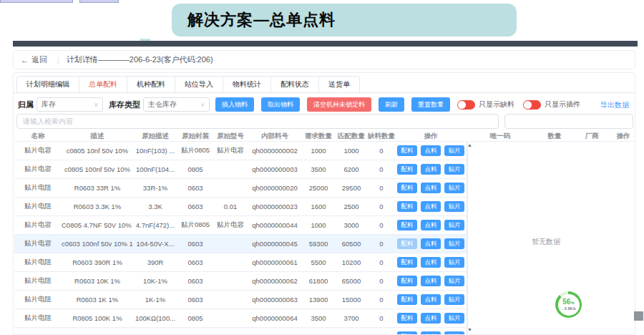 This screenshot has width=644, height=335. Describe the element at coordinates (24, 60) in the screenshot. I see `back-arrow-icon: ←` at that location.